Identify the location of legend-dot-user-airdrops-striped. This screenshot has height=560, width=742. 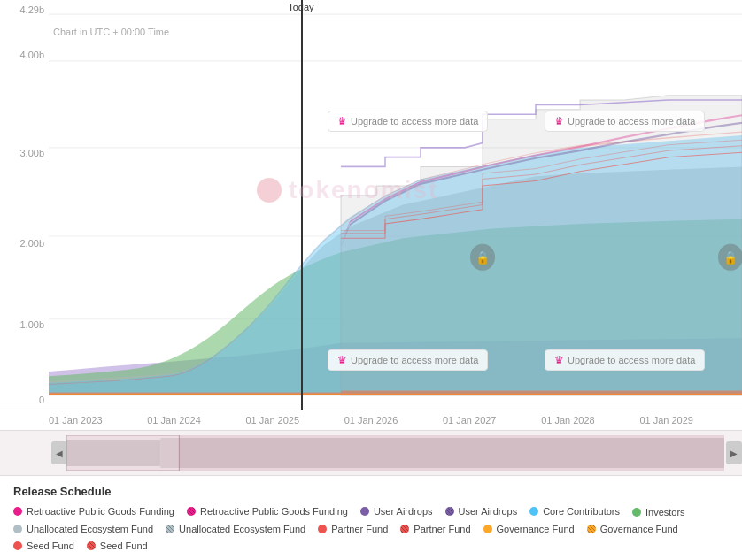
(450, 511).